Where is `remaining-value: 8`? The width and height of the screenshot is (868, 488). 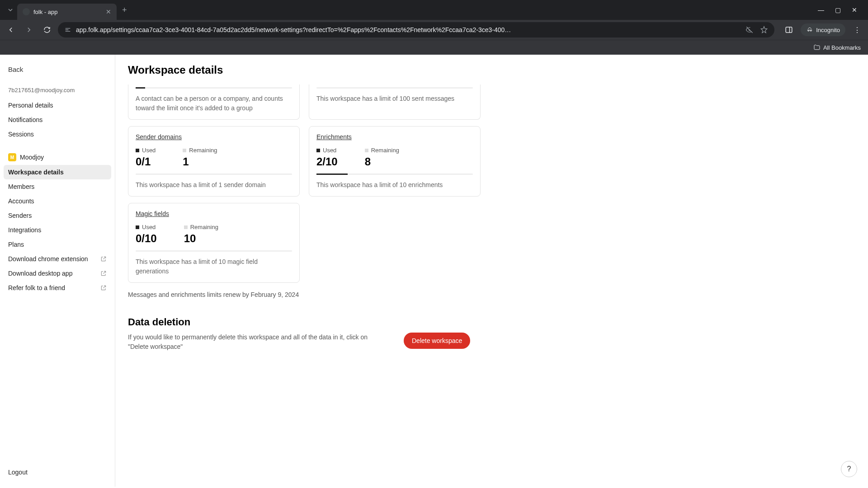
remaining-value: 8 is located at coordinates (382, 162).